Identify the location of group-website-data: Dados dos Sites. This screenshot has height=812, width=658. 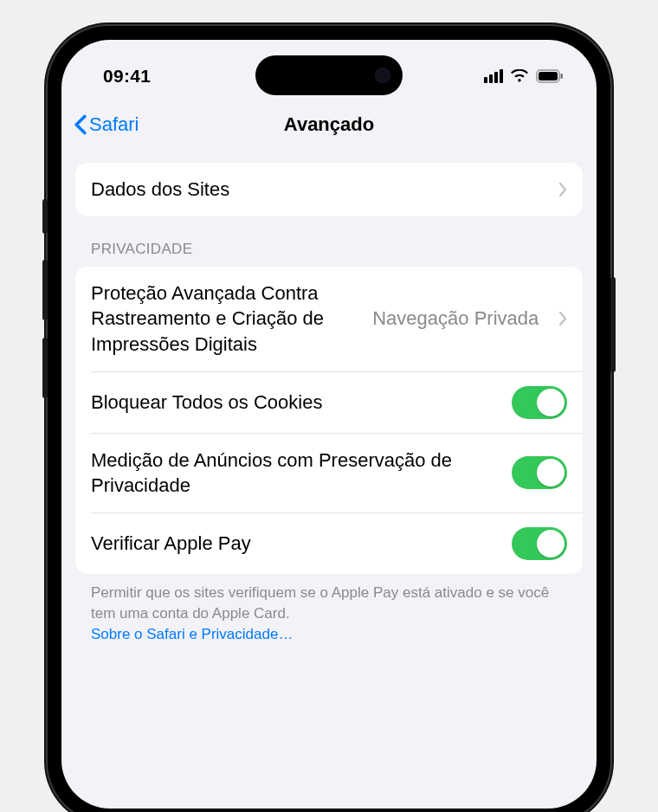
(329, 190).